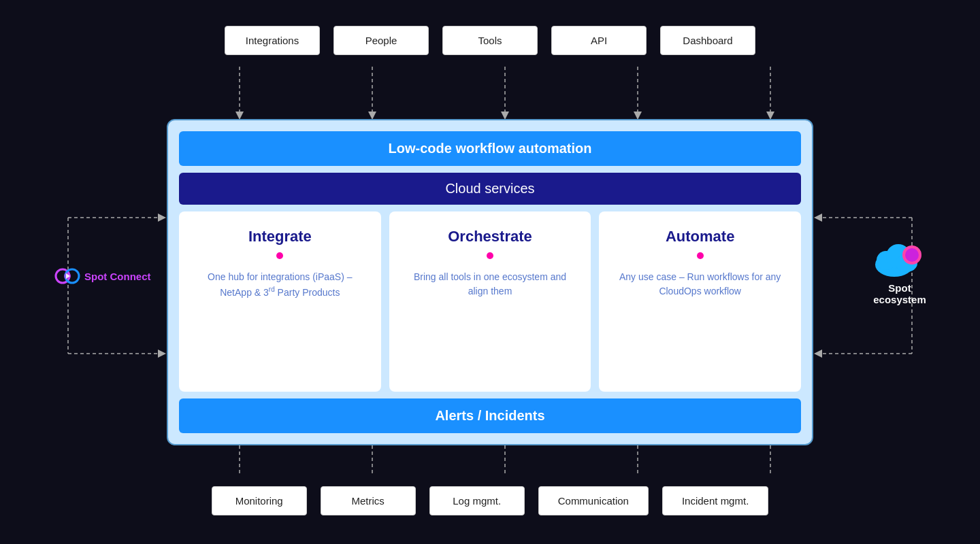 The width and height of the screenshot is (980, 544). What do you see at coordinates (103, 276) in the screenshot?
I see `spot-connect-logo: Spot Connect` at bounding box center [103, 276].